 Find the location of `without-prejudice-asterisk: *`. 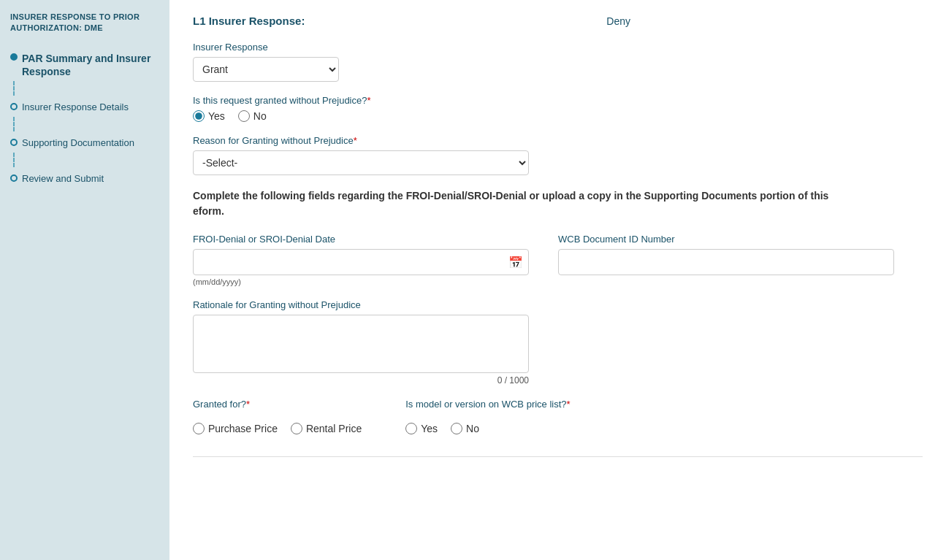

without-prejudice-asterisk: * is located at coordinates (368, 101).